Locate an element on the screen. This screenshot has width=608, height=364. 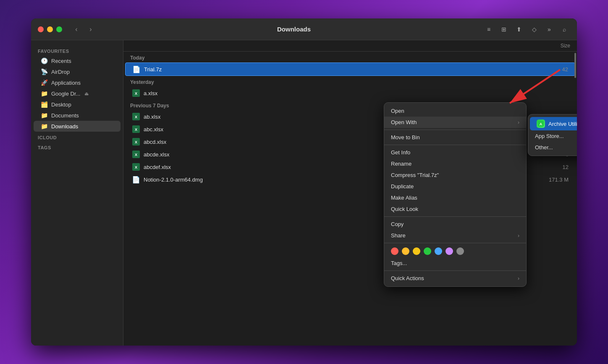
sidebar-item-applications: 🚀 Applications is located at coordinates (77, 83).